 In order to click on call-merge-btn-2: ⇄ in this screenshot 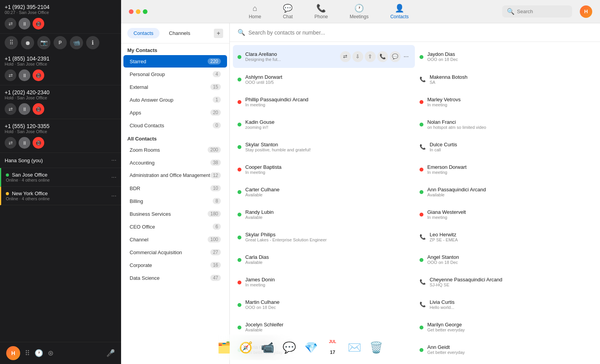, I will do `click(10, 75)`.